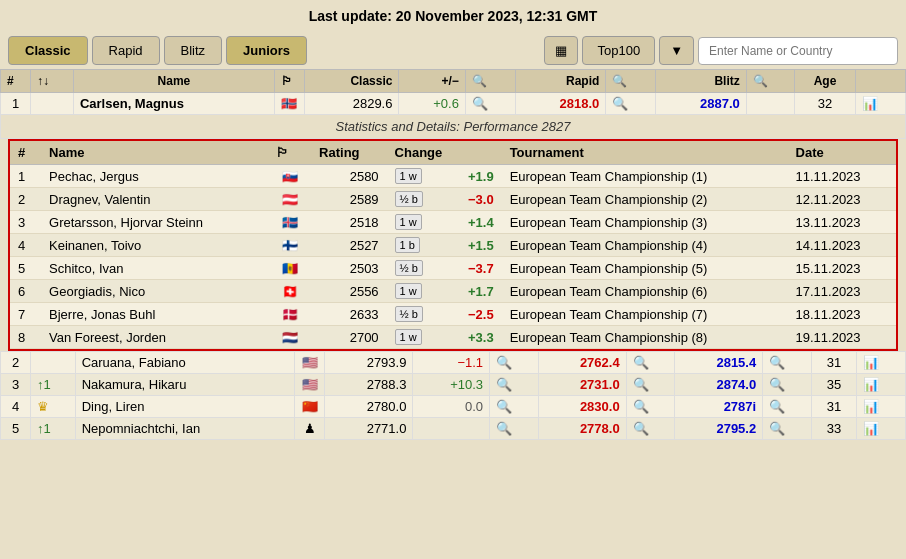 This screenshot has height=559, width=906. I want to click on player-age: 31, so click(834, 363).